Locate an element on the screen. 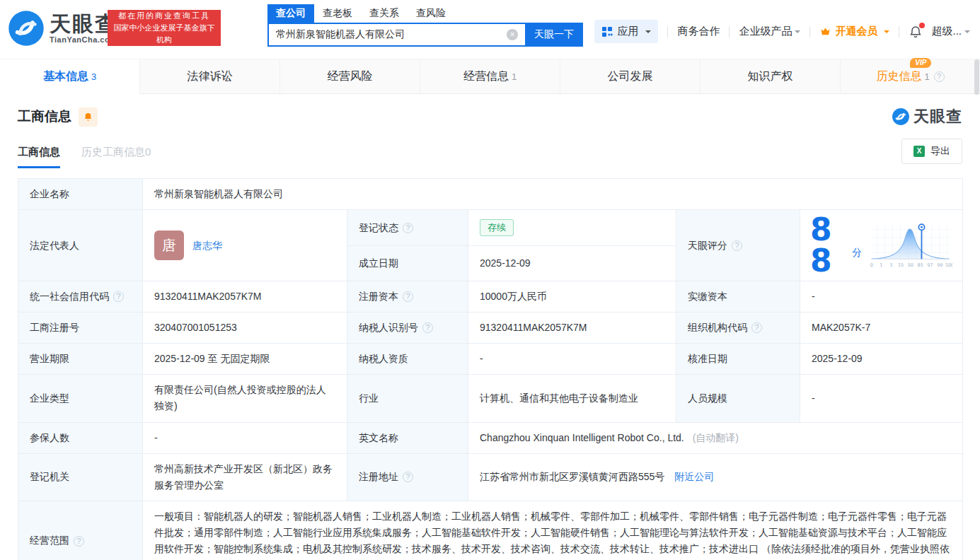  table-row: 参保人数 - 英文名称 Changzhou Xinquan Intelligen… is located at coordinates (491, 438).